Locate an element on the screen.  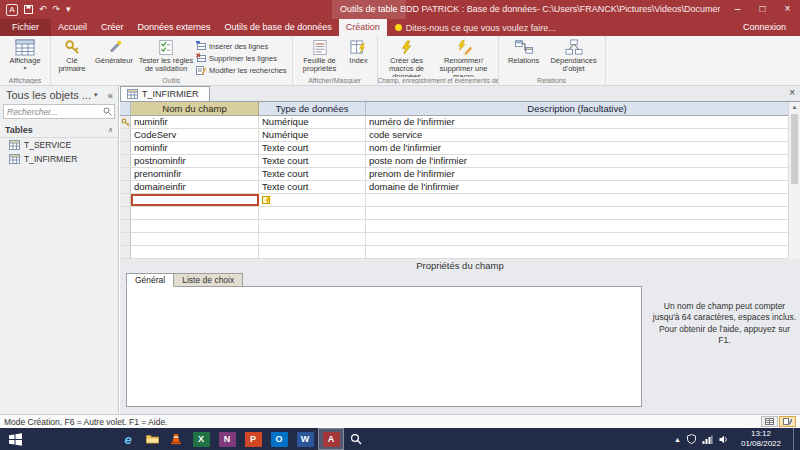
design-view-button is located at coordinates (788, 422).